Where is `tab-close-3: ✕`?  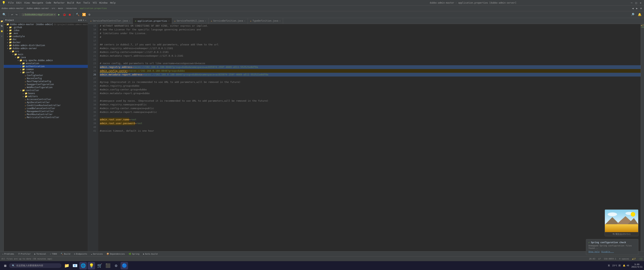
tab-close-3: ✕ is located at coordinates (245, 21).